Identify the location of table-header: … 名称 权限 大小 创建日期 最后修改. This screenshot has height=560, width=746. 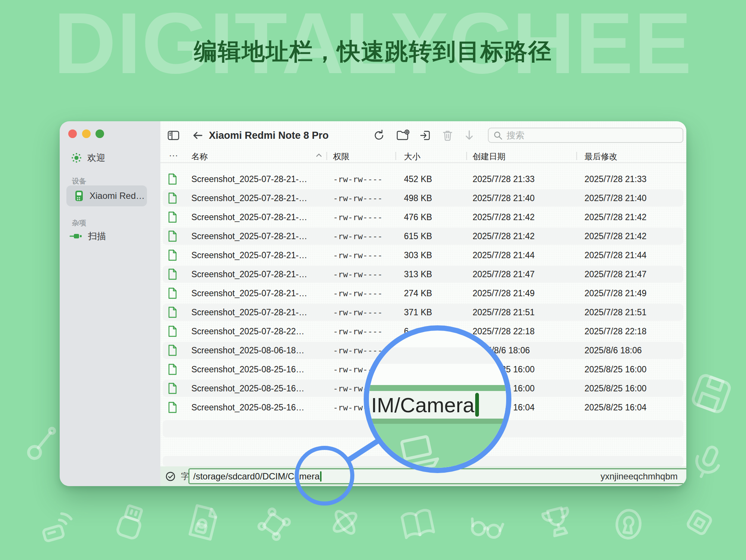
(423, 156).